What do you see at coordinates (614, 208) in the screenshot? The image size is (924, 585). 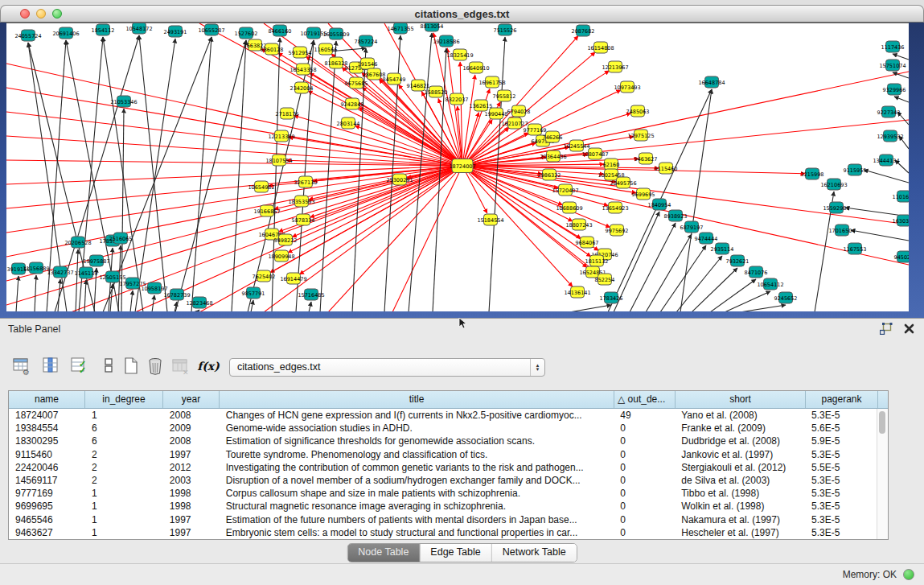 I see `network-node: 13654923` at bounding box center [614, 208].